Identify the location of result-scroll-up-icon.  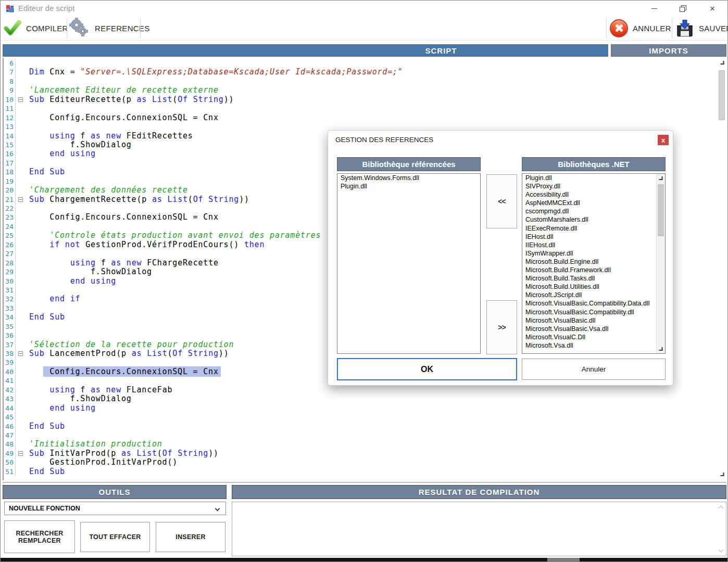
(721, 508).